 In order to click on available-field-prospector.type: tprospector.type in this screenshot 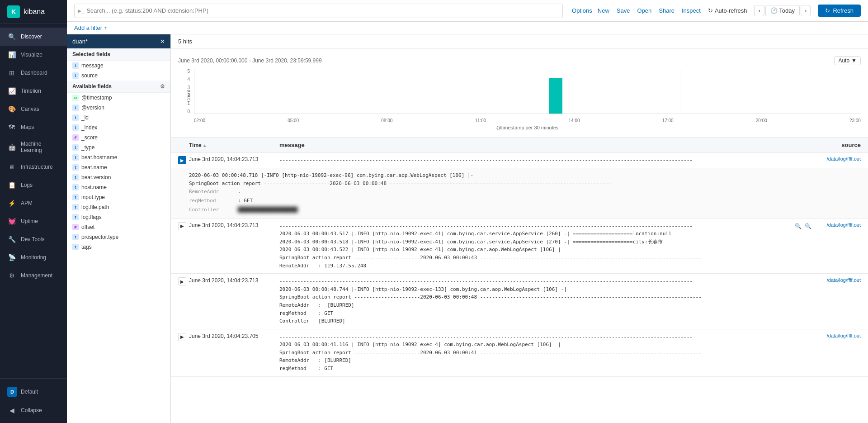, I will do `click(118, 237)`.